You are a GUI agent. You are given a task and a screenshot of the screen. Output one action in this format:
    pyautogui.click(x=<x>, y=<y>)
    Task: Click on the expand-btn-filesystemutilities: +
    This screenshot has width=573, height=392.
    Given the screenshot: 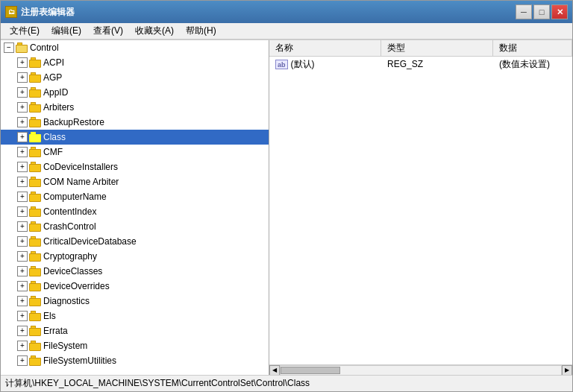 What is the action you would take?
    pyautogui.click(x=22, y=361)
    